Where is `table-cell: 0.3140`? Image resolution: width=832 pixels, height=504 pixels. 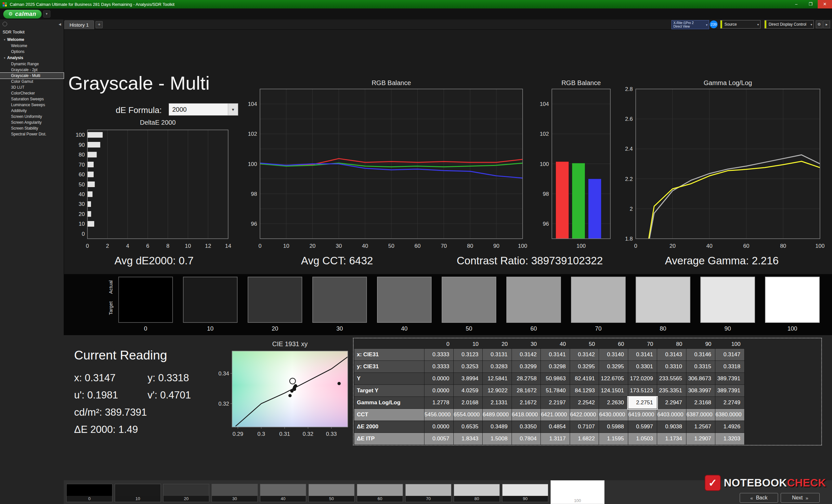 table-cell: 0.3140 is located at coordinates (614, 355).